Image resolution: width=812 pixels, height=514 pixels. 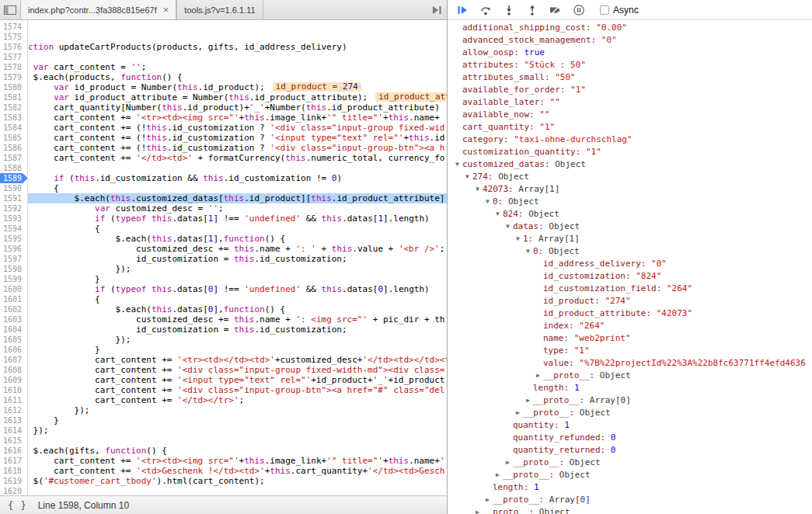 I want to click on gutter-line-number: 1581, so click(x=14, y=98).